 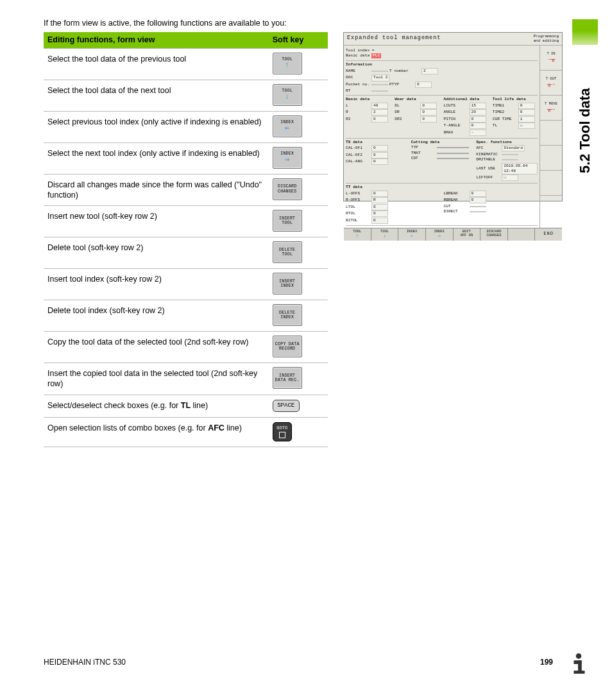 I want to click on function-desc: Select the tool data of the previous too…, so click(x=157, y=64).